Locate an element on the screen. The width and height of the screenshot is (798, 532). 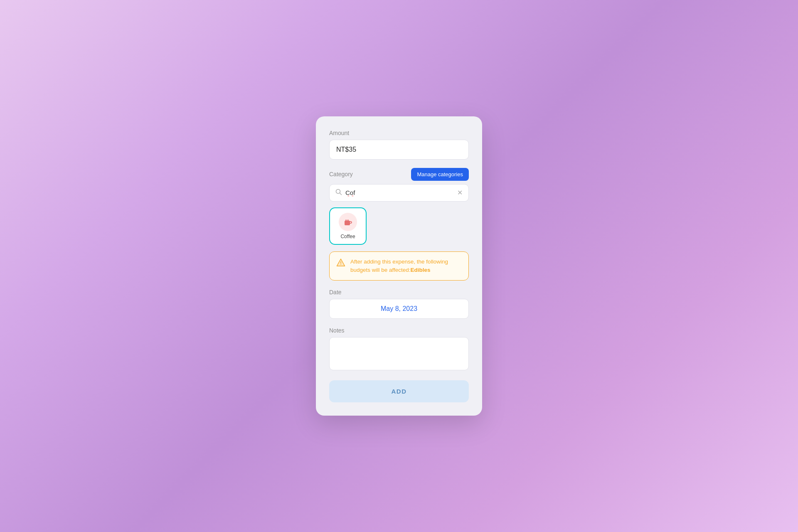
search-clear-button: ✕ is located at coordinates (460, 193).